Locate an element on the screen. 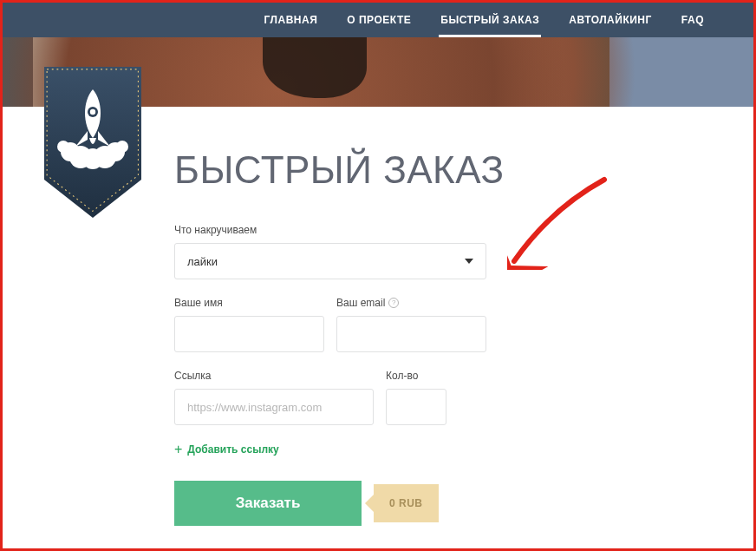 The height and width of the screenshot is (551, 756). caret-down-icon is located at coordinates (469, 261).